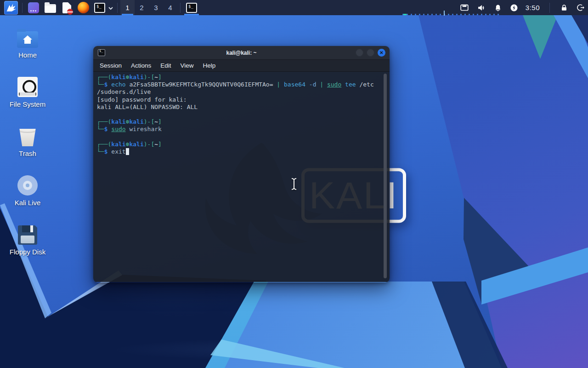  I want to click on home-folder-icon, so click(28, 40).